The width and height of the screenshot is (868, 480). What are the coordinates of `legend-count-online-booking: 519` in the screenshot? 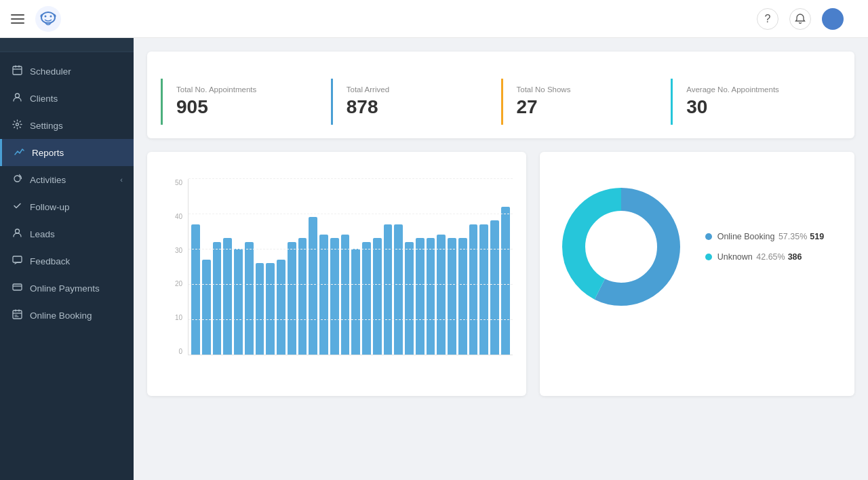 It's located at (816, 237).